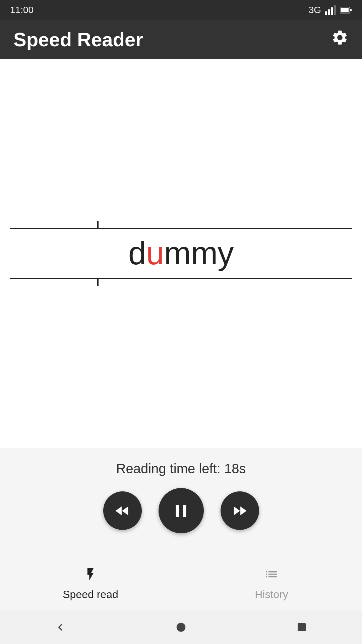 Image resolution: width=362 pixels, height=644 pixels. Describe the element at coordinates (302, 627) in the screenshot. I see `recent-icon` at that location.